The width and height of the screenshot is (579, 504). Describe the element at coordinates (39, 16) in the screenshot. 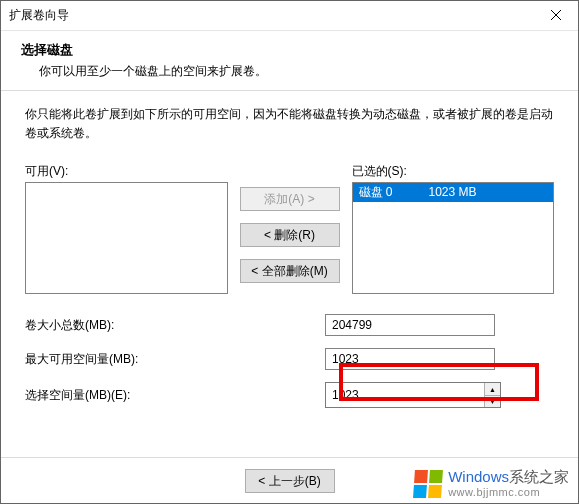

I see `window-title: 扩展卷向导` at that location.